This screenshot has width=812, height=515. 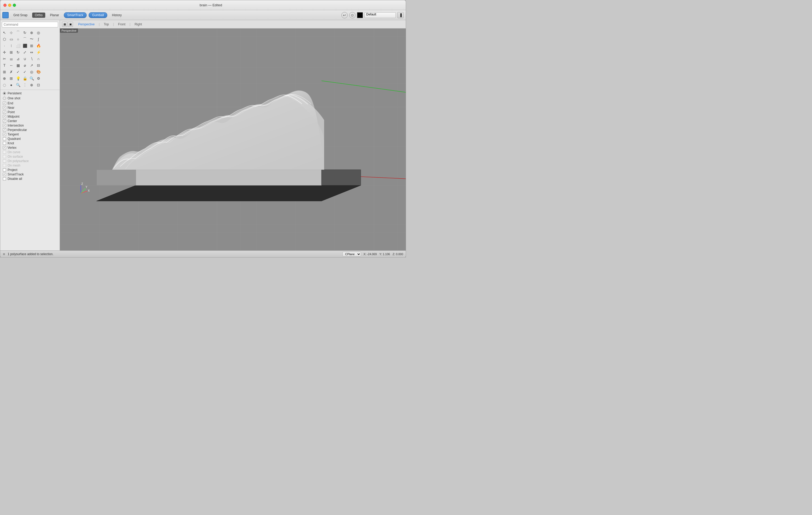 What do you see at coordinates (25, 85) in the screenshot?
I see `points-cloud-tool: ⁚` at bounding box center [25, 85].